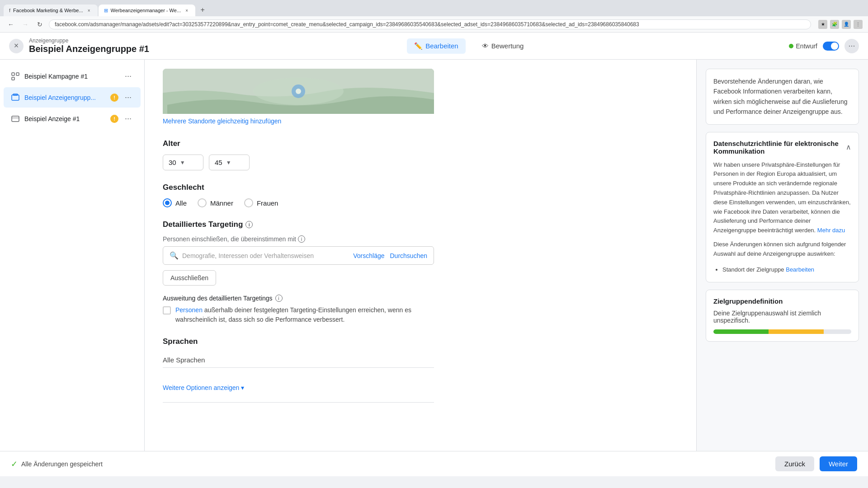 This screenshot has width=868, height=488. What do you see at coordinates (62, 464) in the screenshot?
I see `saved-status: Alle Änderungen gespeichert` at bounding box center [62, 464].